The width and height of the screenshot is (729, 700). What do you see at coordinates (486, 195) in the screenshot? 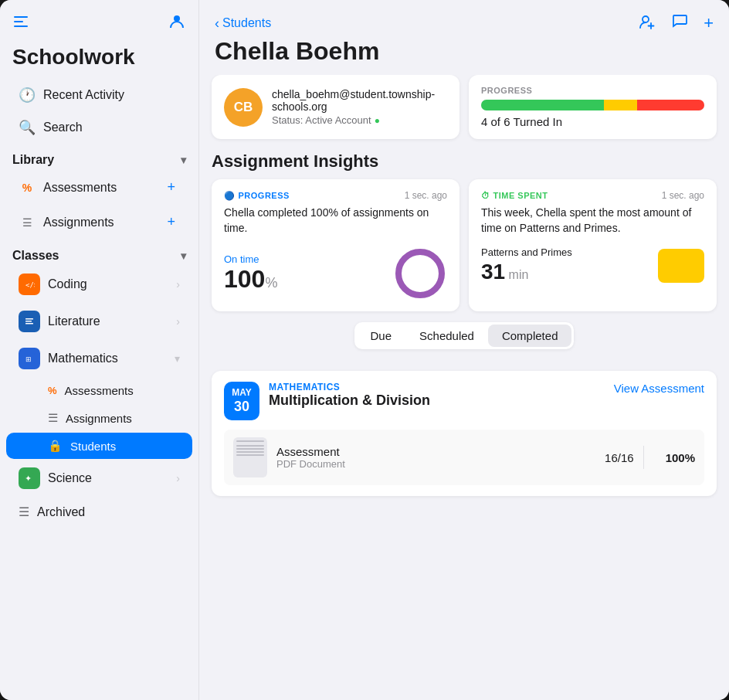
I see `time-type-icon: ⏱` at bounding box center [486, 195].